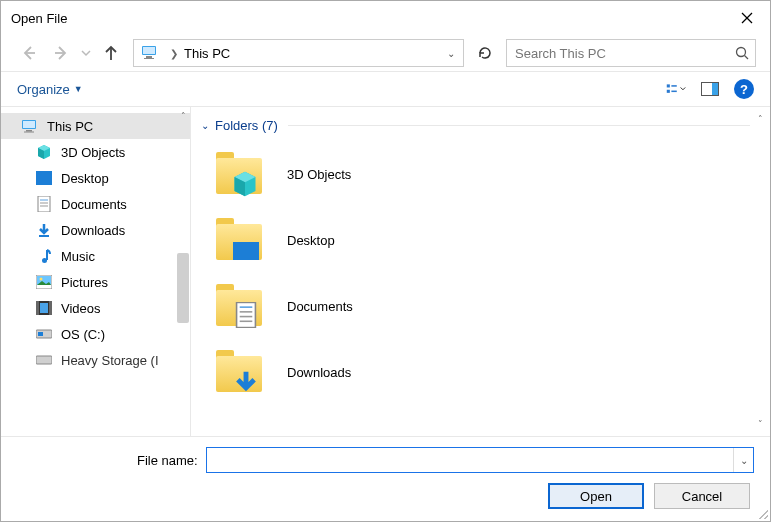  I want to click on search-icon, so click(742, 53).